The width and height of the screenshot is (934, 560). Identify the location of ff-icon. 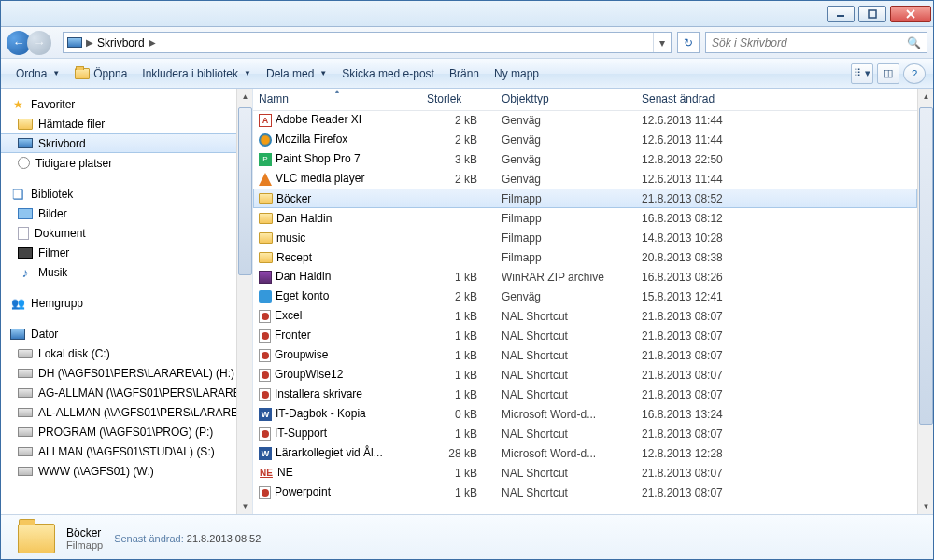
(265, 140).